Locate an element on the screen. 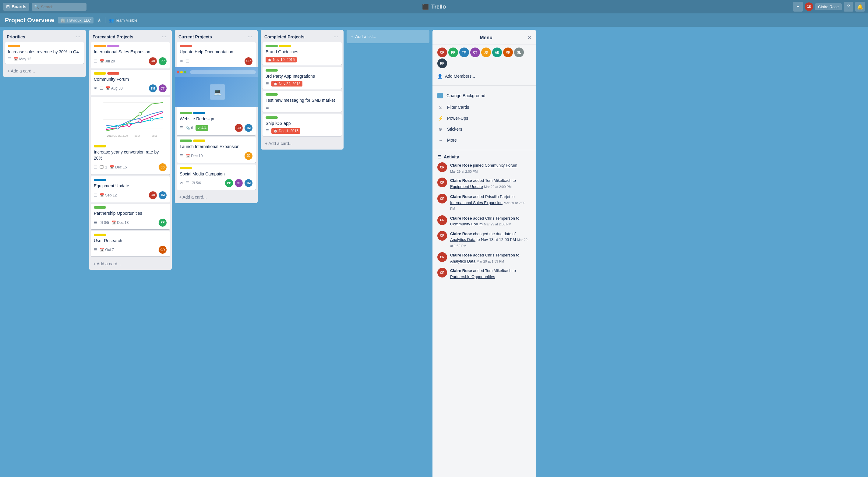 This screenshot has height=477, width=868. activity-link: International Sales Expansion is located at coordinates (476, 203).